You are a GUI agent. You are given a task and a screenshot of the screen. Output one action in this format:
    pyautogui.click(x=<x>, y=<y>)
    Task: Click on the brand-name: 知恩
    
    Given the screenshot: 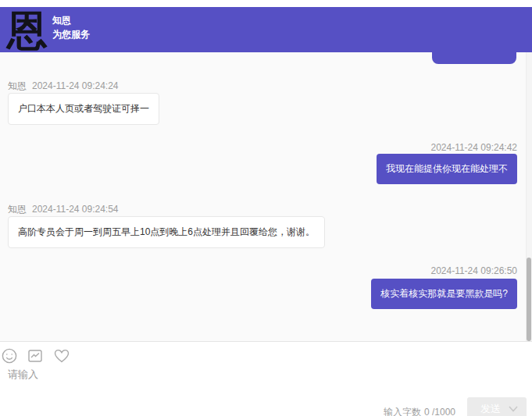 What is the action you would take?
    pyautogui.click(x=71, y=20)
    